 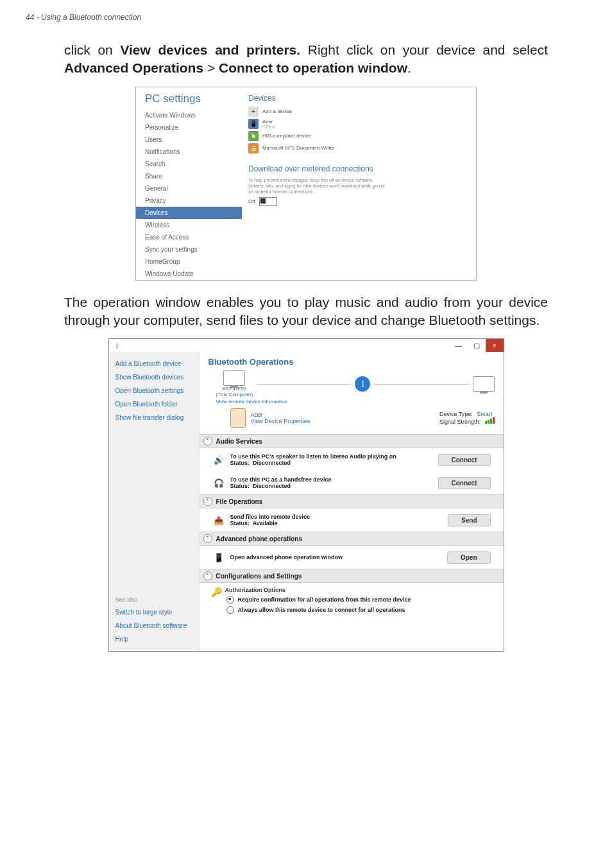 What do you see at coordinates (133, 68) in the screenshot?
I see `t: Advanced Operations` at bounding box center [133, 68].